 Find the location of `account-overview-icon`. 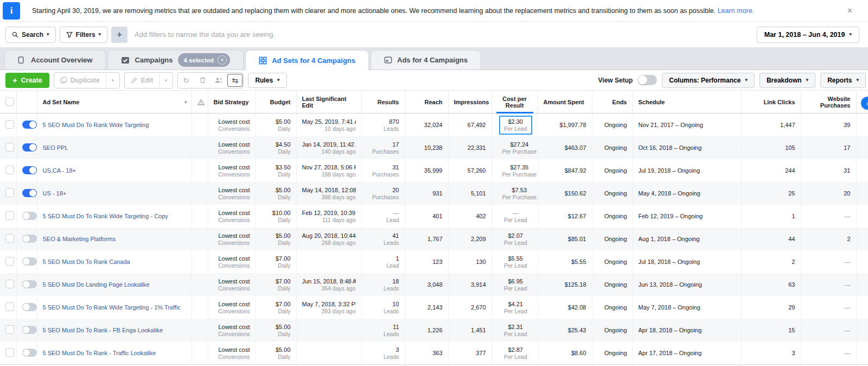

account-overview-icon is located at coordinates (22, 60).